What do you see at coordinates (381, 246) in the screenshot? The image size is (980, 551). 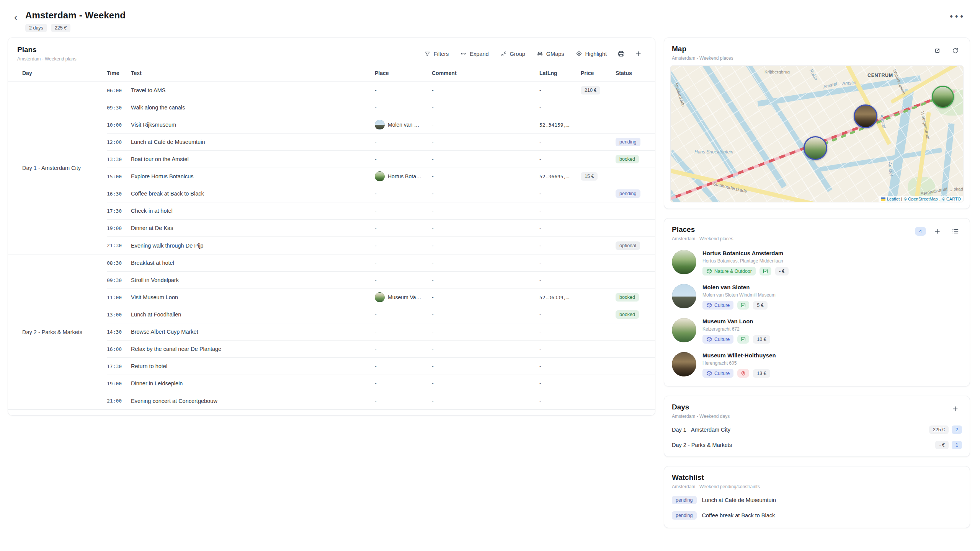 I see `plan-row: 21:30Evening walk through De Pijp---opti…` at bounding box center [381, 246].